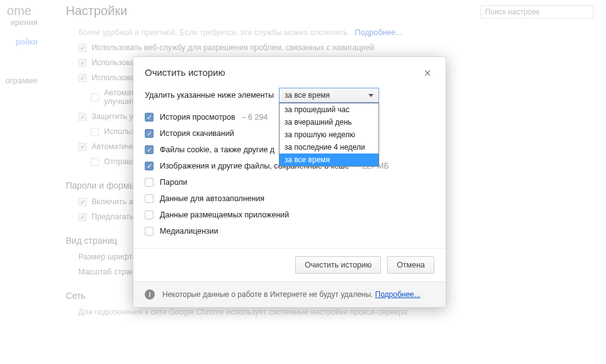  What do you see at coordinates (212, 199) in the screenshot?
I see `clear-option-label: Данные для автозаполнения` at bounding box center [212, 199].